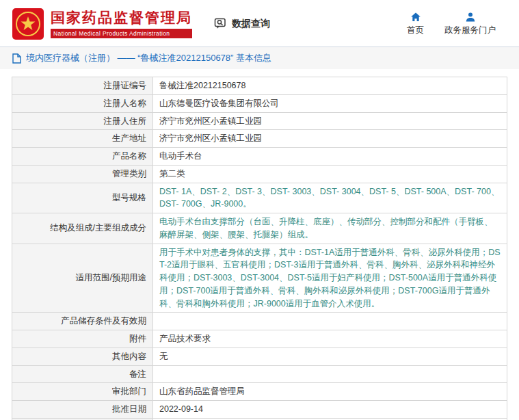 This screenshot has height=420, width=519. Describe the element at coordinates (83, 278) in the screenshot. I see `row-label: 适用范围/预期用途` at that location.